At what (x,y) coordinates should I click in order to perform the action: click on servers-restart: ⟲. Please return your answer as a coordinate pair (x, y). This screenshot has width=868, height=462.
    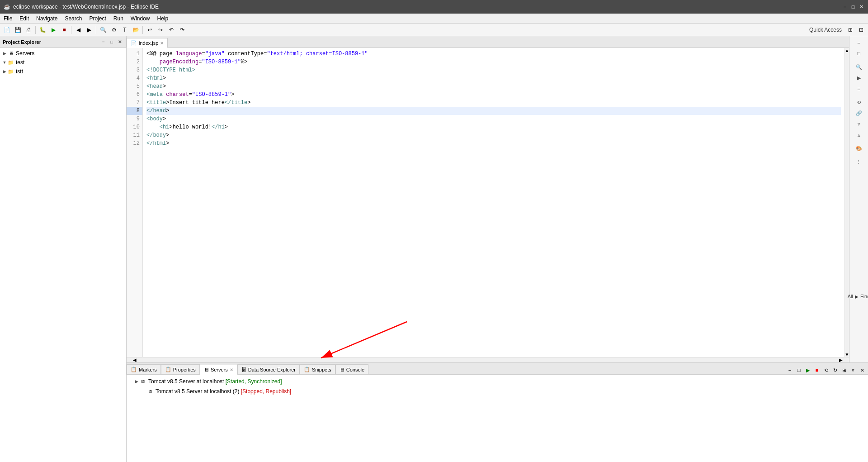
    Looking at the image, I should click on (826, 370).